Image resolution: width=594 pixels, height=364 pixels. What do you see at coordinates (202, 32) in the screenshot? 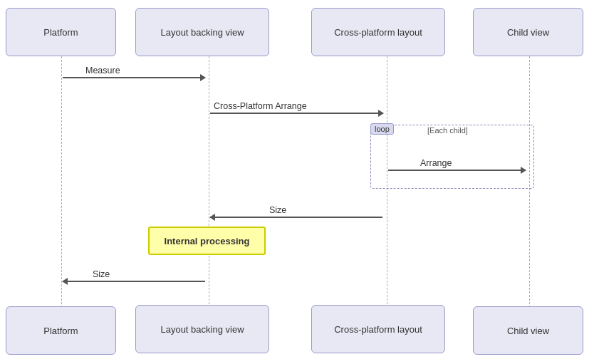
I see `actor-layout-backing-top: Layout backing view` at bounding box center [202, 32].